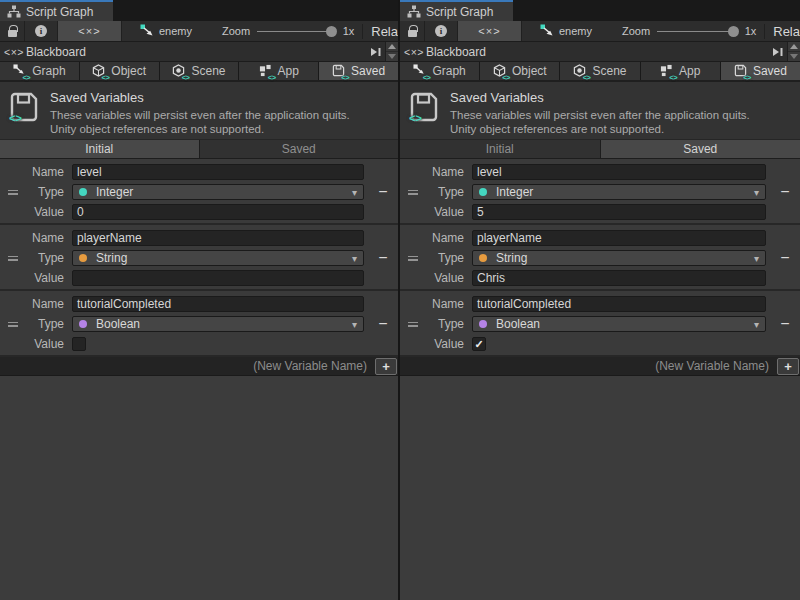 Image resolution: width=800 pixels, height=600 pixels. Describe the element at coordinates (218, 212) in the screenshot. I see `variable-value-input: 0` at that location.